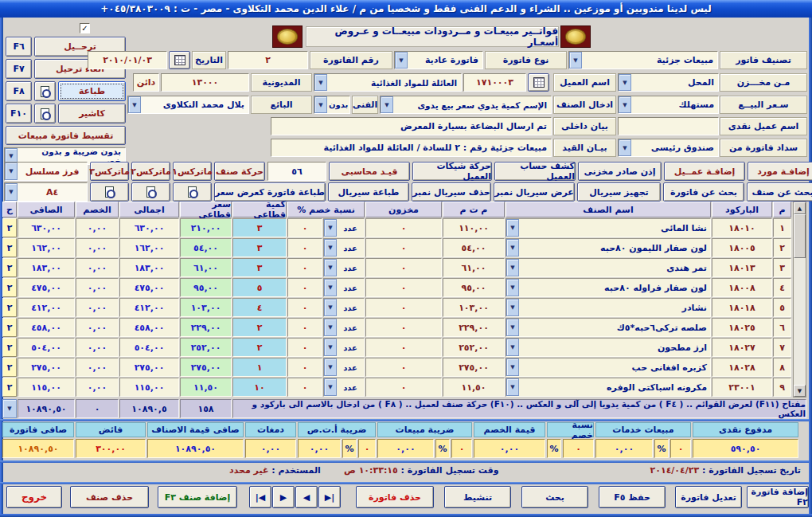 Image resolution: width=812 pixels, height=517 pixels. I want to click on calendar-button, so click(180, 61).